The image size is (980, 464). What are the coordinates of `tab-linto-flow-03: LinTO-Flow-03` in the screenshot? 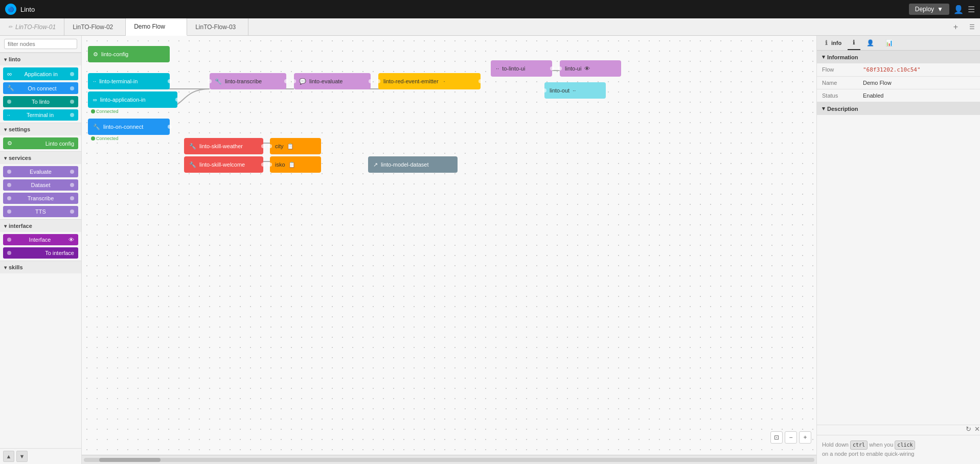 It's located at (218, 27).